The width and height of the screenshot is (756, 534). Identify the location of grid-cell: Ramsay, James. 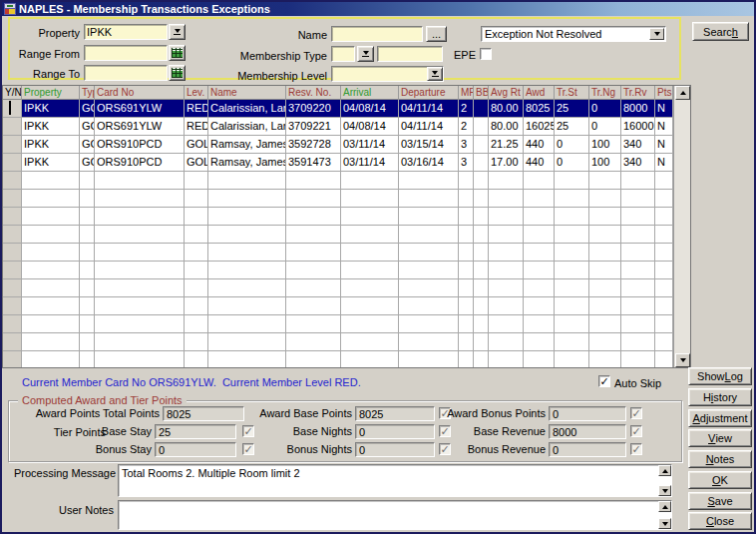
(247, 163).